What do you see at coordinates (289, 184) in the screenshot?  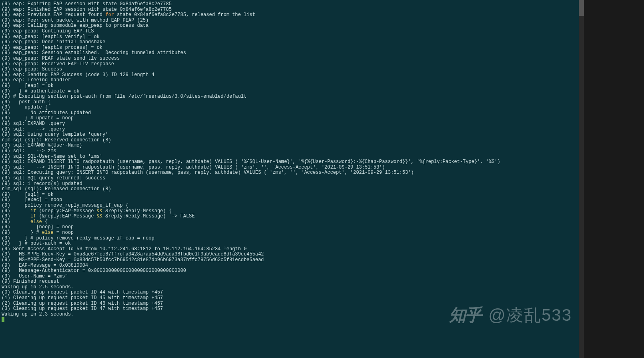 I see `log-line: (9) sql: 1 record(s) updated` at bounding box center [289, 184].